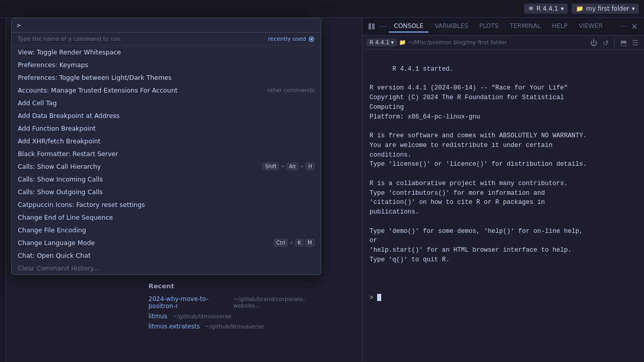 This screenshot has width=644, height=362. I want to click on power-button: ⏻, so click(594, 43).